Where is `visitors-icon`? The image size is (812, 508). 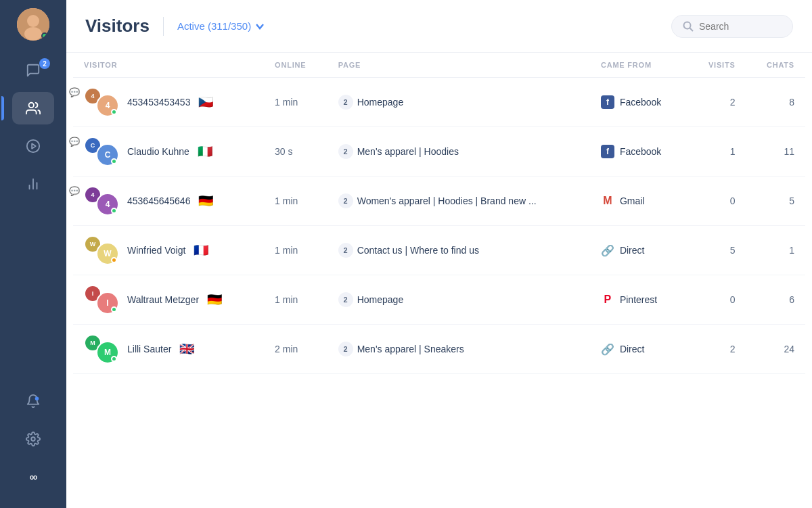 visitors-icon is located at coordinates (33, 108).